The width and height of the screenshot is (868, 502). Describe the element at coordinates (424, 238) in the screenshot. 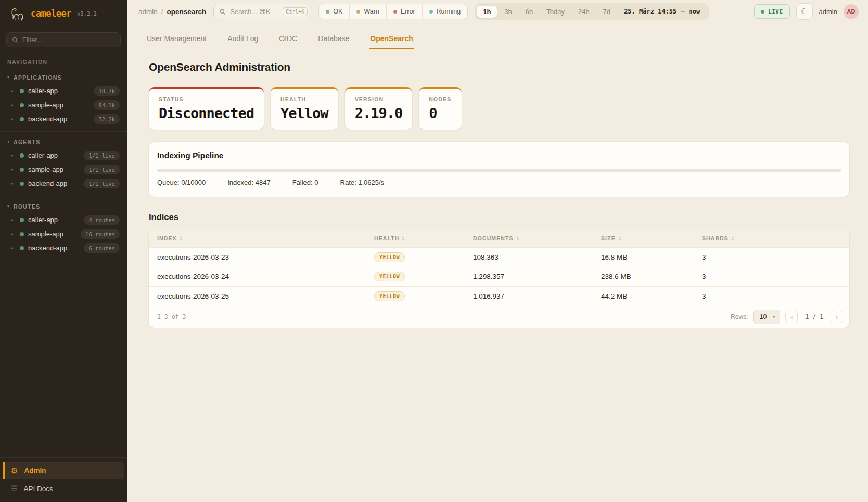

I see `column-header-health: HEALTH` at that location.